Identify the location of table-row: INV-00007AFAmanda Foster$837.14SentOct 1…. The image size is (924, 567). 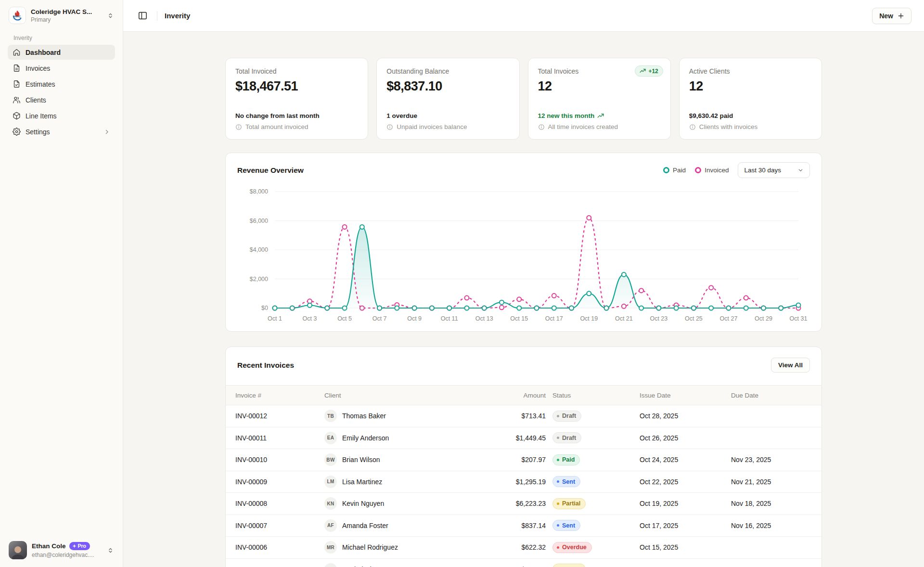
(524, 526).